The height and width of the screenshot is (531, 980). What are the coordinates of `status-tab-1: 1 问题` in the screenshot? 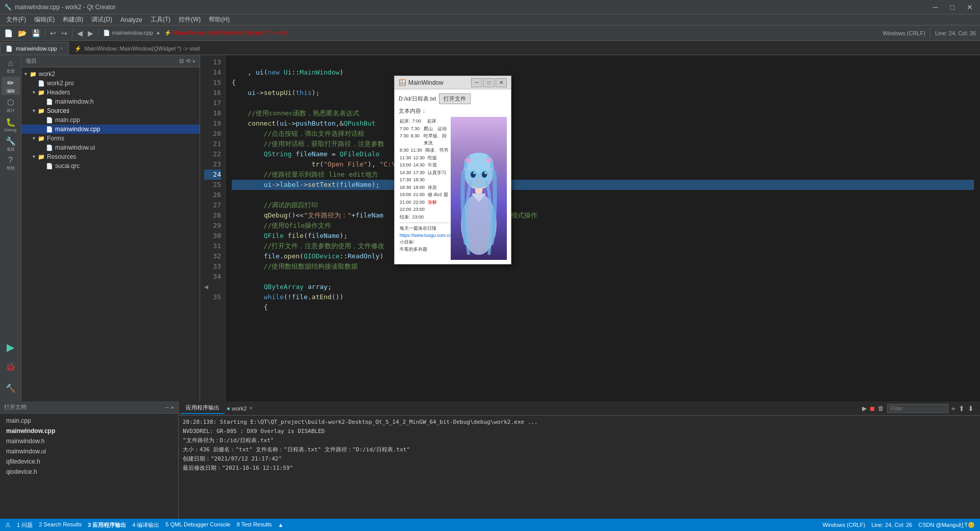 It's located at (24, 525).